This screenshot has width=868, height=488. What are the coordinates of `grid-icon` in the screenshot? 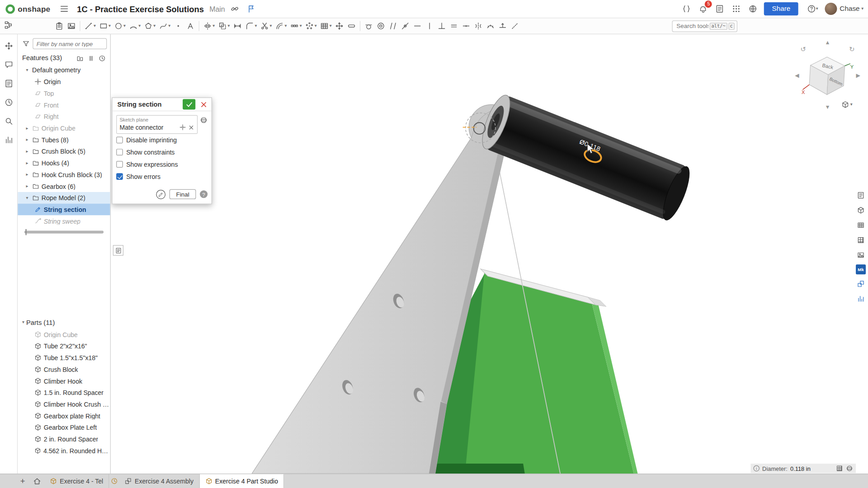 It's located at (840, 469).